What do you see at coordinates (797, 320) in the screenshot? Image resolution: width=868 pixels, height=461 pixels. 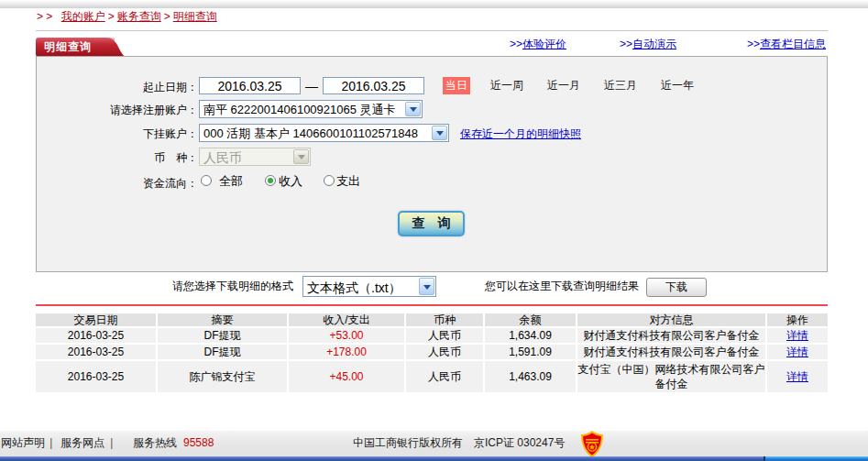 I see `col-action: 操作` at bounding box center [797, 320].